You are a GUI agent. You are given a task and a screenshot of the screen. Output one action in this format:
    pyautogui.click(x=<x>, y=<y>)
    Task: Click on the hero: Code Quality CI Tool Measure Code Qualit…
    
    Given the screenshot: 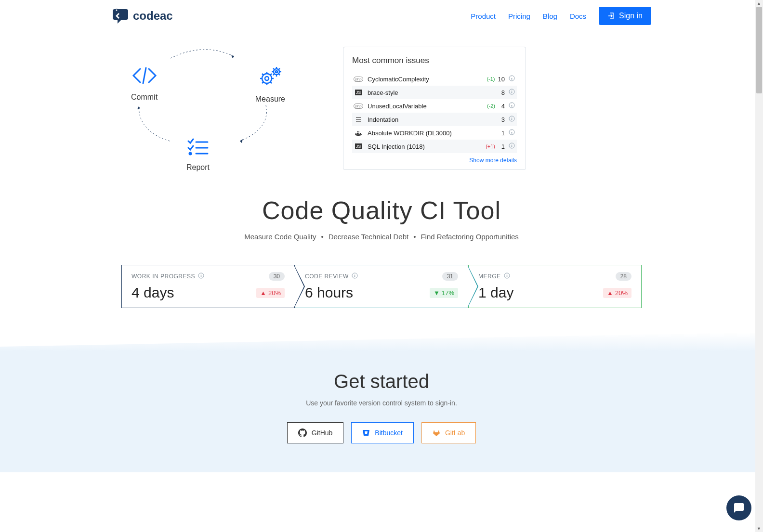 What is the action you would take?
    pyautogui.click(x=382, y=219)
    